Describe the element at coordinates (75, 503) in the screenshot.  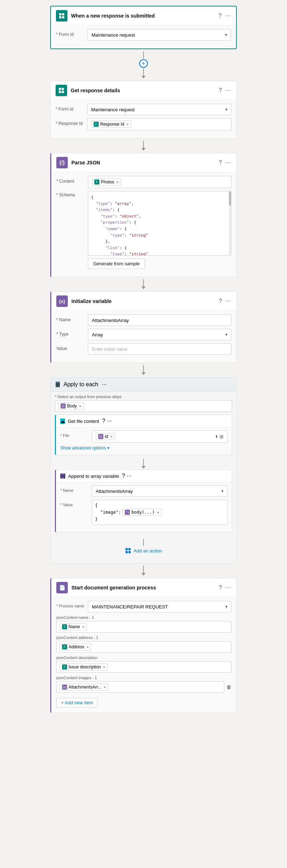
I see `append-array-value-label: * Value` at that location.